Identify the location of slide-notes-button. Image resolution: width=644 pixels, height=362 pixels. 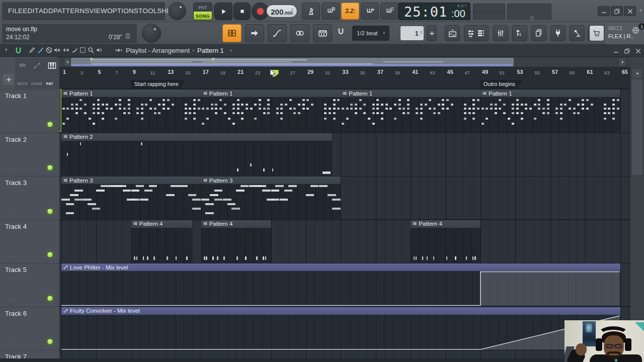
(277, 33).